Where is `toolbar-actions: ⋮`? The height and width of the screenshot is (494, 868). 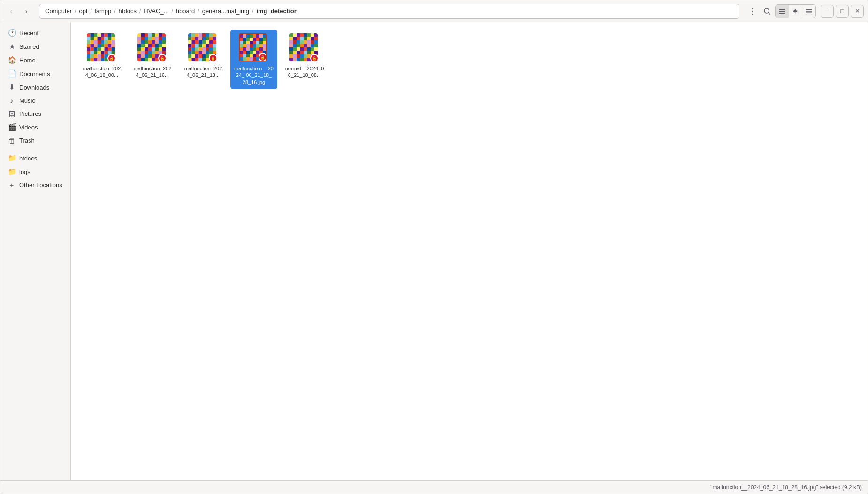 toolbar-actions: ⋮ is located at coordinates (804, 11).